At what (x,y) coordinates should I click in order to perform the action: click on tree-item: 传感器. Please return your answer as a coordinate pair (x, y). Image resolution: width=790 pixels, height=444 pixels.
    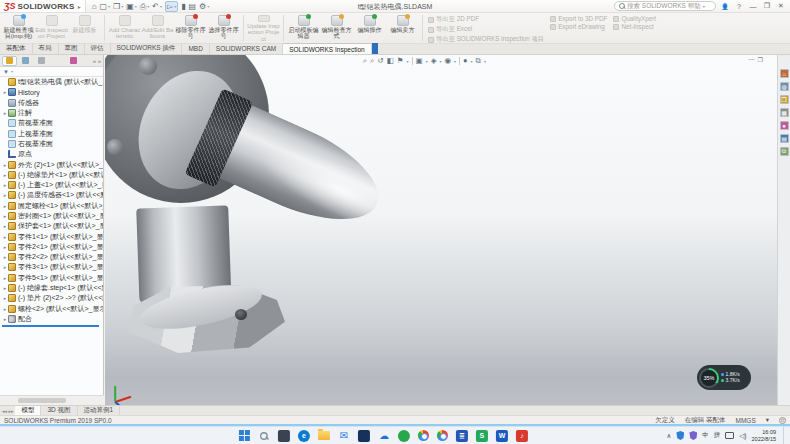
    Looking at the image, I should click on (52, 103).